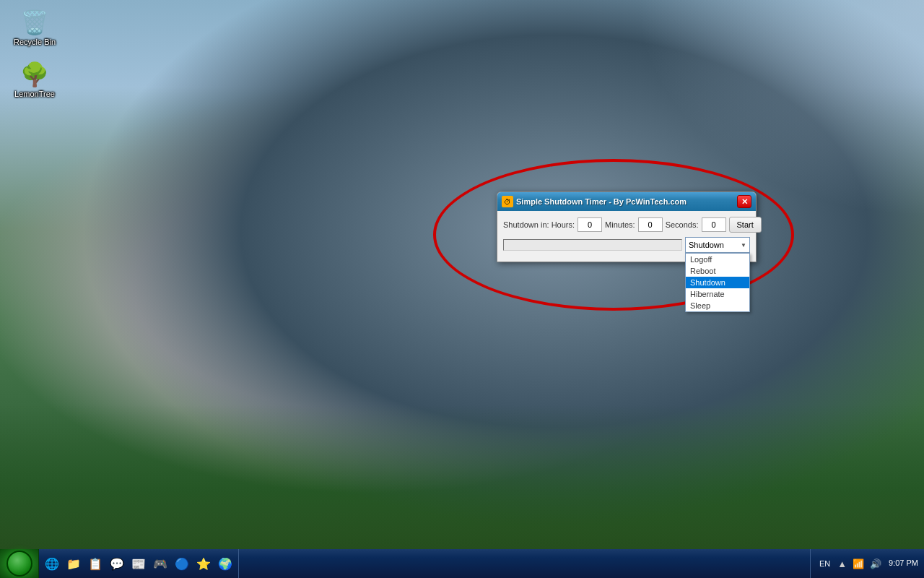  Describe the element at coordinates (539, 225) in the screenshot. I see `shutdown-label: Shutdown in: Hours:` at that location.